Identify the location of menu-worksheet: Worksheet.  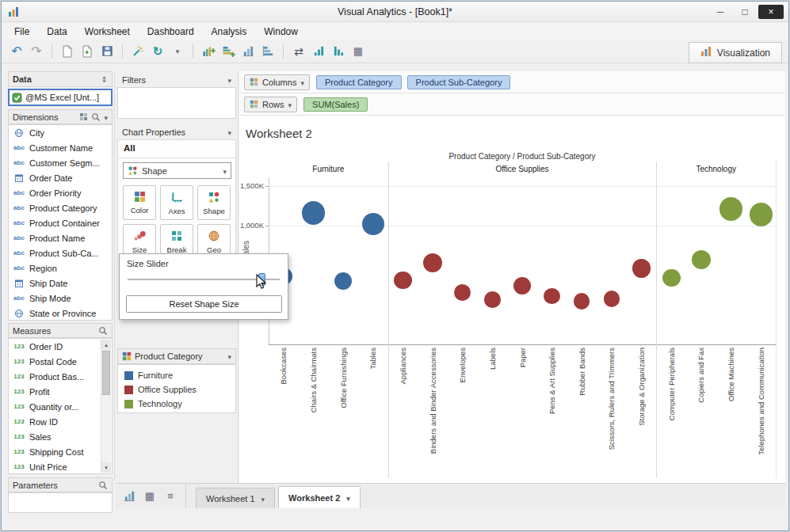
(108, 32).